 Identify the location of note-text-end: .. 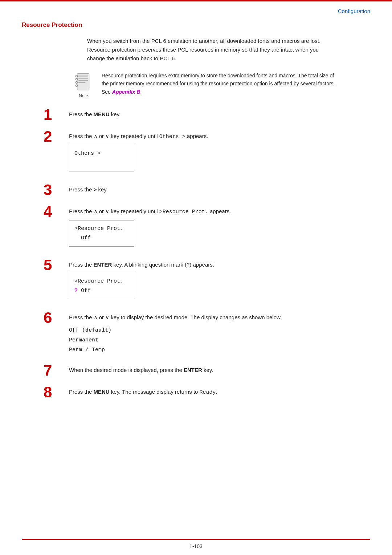
(141, 92).